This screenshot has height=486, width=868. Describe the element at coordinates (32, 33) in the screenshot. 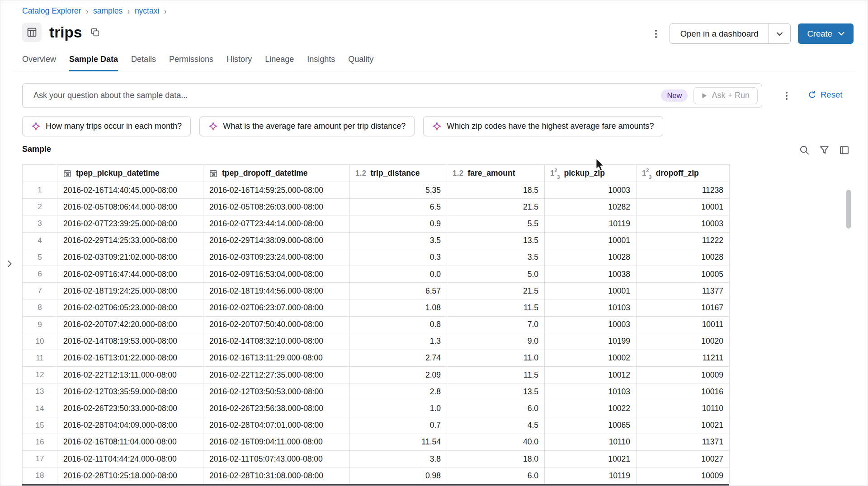

I see `table-entity-icon` at that location.